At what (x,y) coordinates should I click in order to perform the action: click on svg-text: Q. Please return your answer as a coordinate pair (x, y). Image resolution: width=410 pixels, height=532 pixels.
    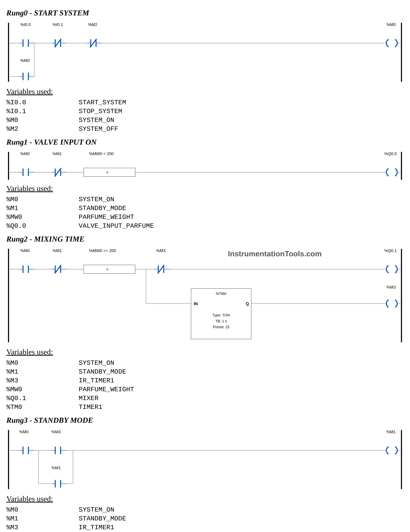
    Looking at the image, I should click on (247, 304).